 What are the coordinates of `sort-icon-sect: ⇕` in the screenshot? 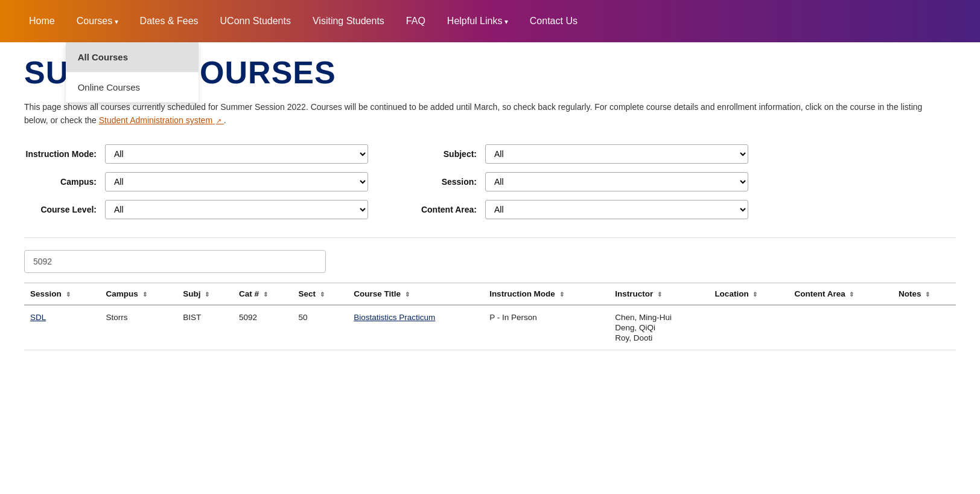 It's located at (322, 295).